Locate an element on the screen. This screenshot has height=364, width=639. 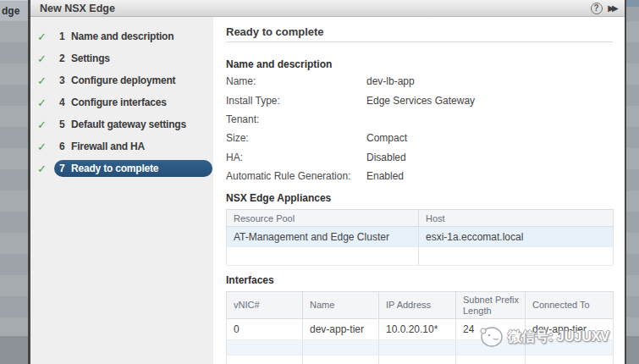
summary-row: Install Type: Edge Services Gateway is located at coordinates (420, 100).